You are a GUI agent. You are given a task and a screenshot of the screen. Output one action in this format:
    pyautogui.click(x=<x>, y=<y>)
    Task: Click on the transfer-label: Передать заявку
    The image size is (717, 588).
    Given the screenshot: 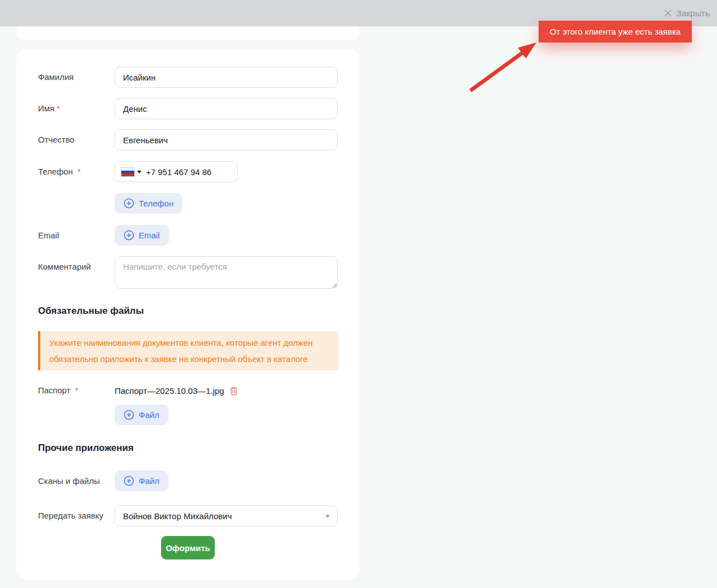 What is the action you would take?
    pyautogui.click(x=76, y=516)
    